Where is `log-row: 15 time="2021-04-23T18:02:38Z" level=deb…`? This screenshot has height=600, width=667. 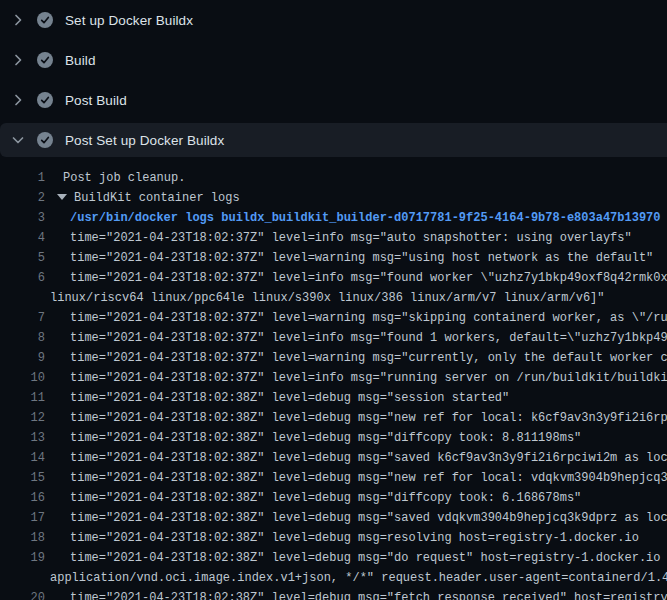
log-row: 15 time="2021-04-23T18:02:38Z" level=deb… is located at coordinates (334, 478).